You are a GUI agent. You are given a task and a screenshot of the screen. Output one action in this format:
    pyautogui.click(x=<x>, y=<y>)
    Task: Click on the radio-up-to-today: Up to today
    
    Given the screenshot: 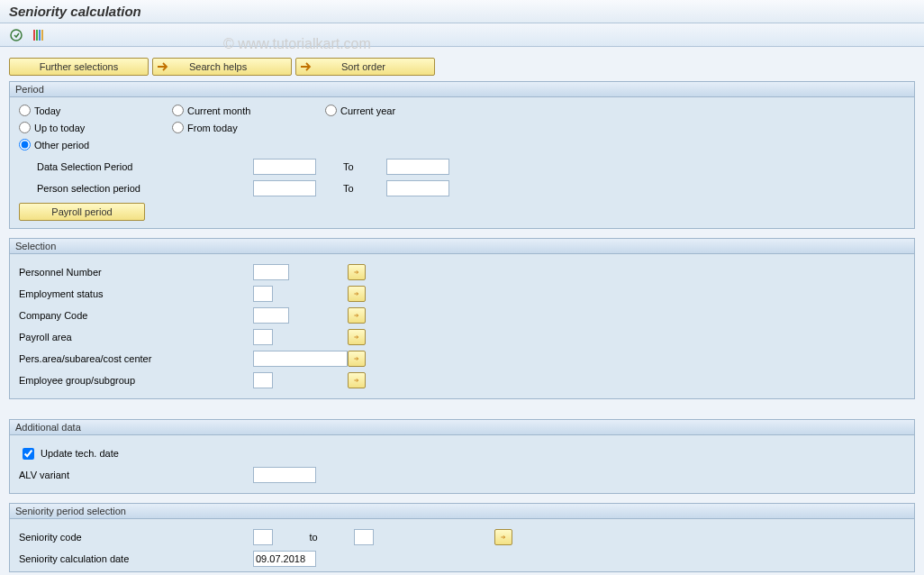 What is the action you would take?
    pyautogui.click(x=95, y=128)
    